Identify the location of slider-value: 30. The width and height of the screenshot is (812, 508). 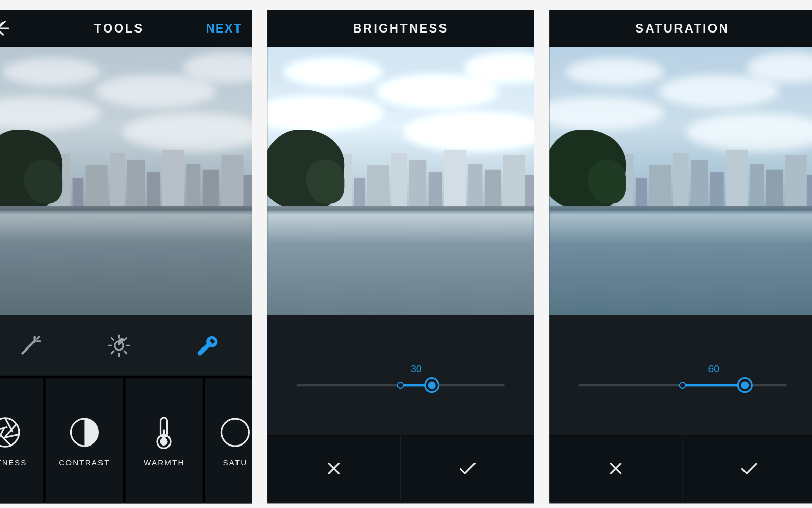
(416, 370).